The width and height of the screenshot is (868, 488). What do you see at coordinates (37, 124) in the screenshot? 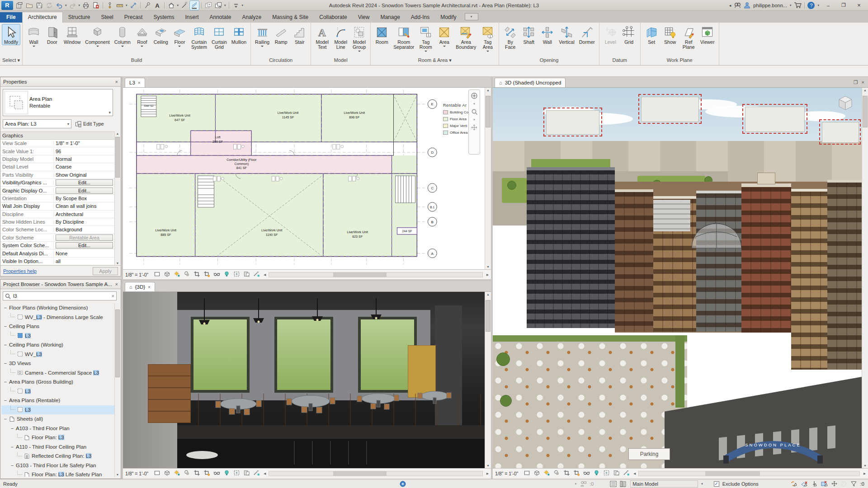
I see `instance-selector: Area Plan: L3▾` at bounding box center [37, 124].